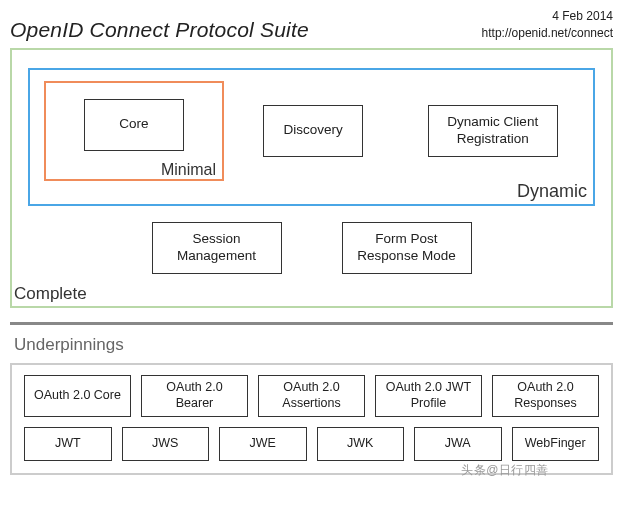  What do you see at coordinates (493, 131) in the screenshot?
I see `spec-dynamic-client-registration: Dynamic Client Registration` at bounding box center [493, 131].